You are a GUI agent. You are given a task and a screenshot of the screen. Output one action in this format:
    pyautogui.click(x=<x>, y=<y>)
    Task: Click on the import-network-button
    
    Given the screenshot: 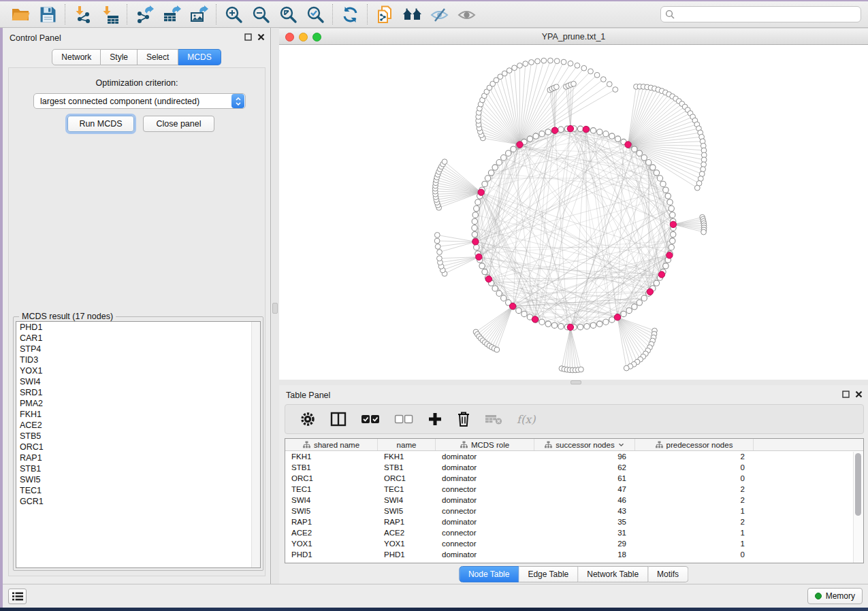 What is the action you would take?
    pyautogui.click(x=82, y=14)
    